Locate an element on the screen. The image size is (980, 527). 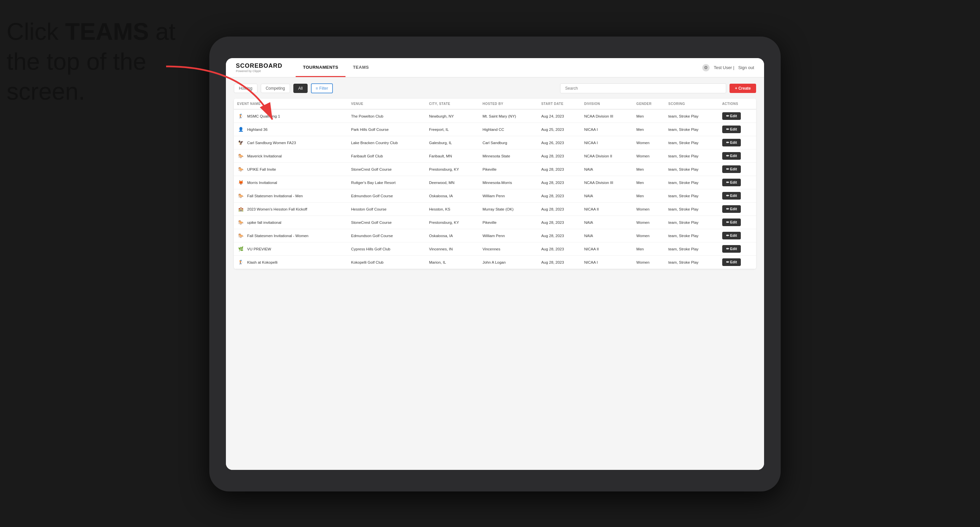
table-row: 🐎 Fall Statesmen Invitational - Men Edmu… is located at coordinates (495, 196).